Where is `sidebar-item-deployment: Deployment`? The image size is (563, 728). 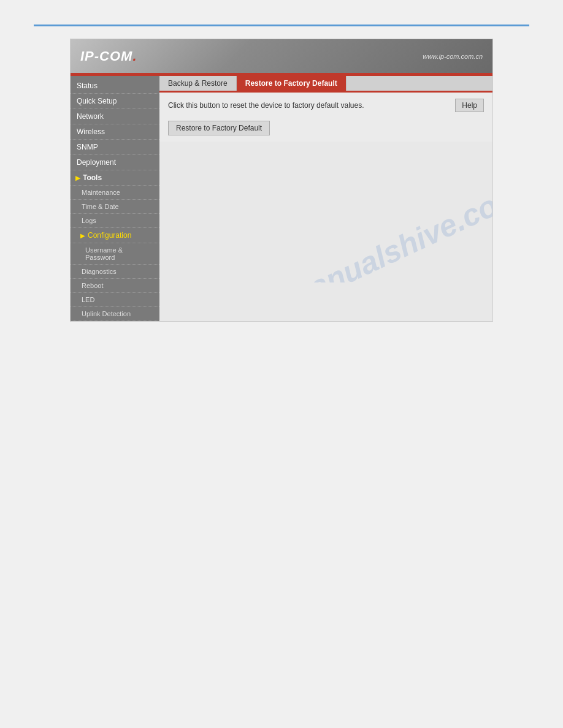 sidebar-item-deployment: Deployment is located at coordinates (115, 163).